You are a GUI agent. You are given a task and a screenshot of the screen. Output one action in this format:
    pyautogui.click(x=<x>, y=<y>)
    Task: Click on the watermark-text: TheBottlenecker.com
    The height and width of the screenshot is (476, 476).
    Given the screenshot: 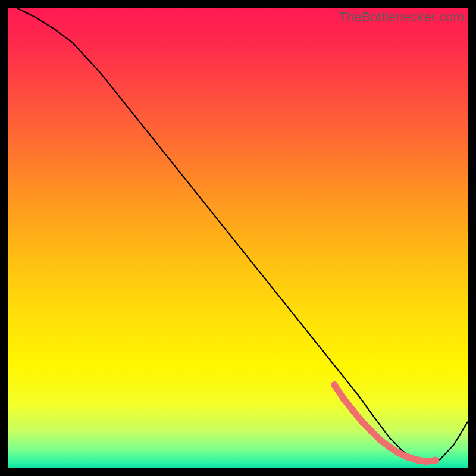 What is the action you would take?
    pyautogui.click(x=402, y=17)
    